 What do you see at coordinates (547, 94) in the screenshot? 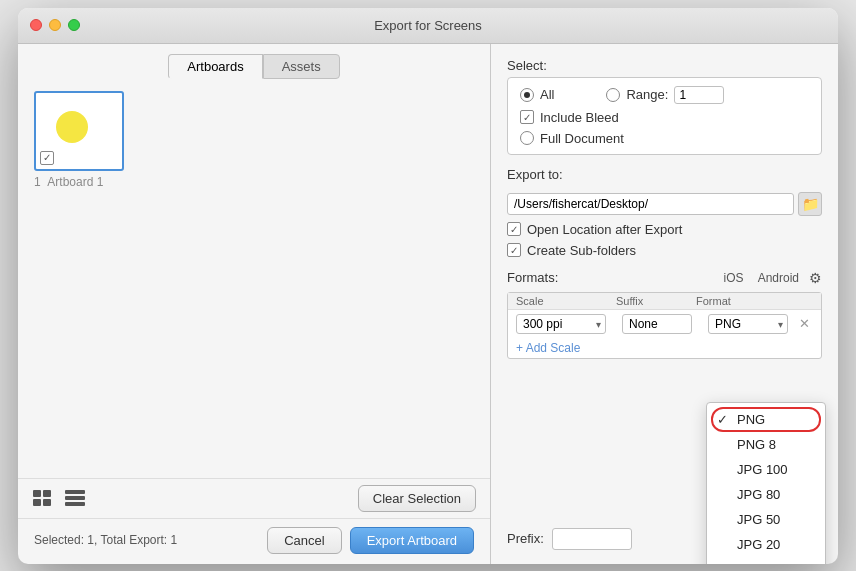
I see `all-label: All` at bounding box center [547, 94].